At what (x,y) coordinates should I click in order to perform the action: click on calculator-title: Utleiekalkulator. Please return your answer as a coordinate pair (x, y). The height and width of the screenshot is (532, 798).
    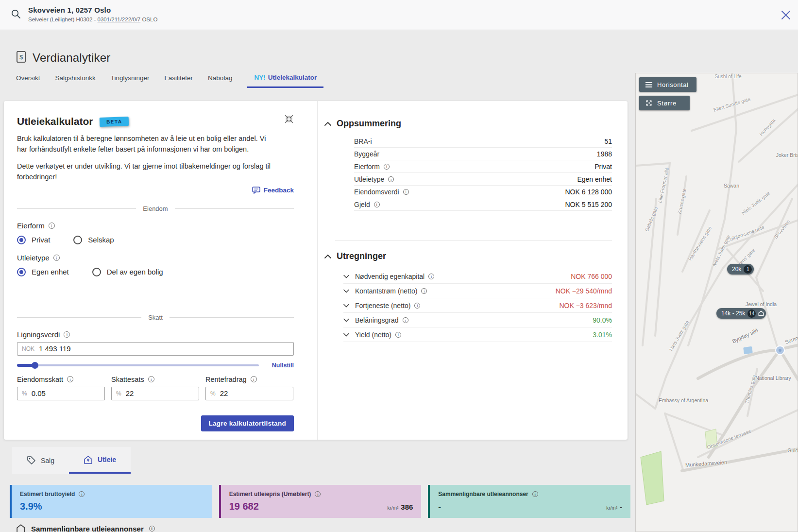
    Looking at the image, I should click on (55, 121).